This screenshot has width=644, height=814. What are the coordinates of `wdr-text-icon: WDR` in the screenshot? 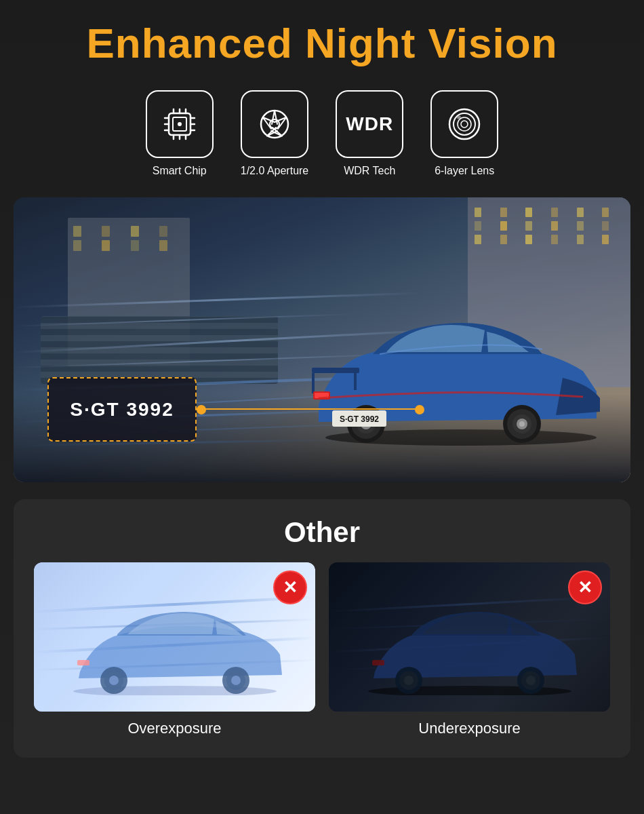 It's located at (369, 124).